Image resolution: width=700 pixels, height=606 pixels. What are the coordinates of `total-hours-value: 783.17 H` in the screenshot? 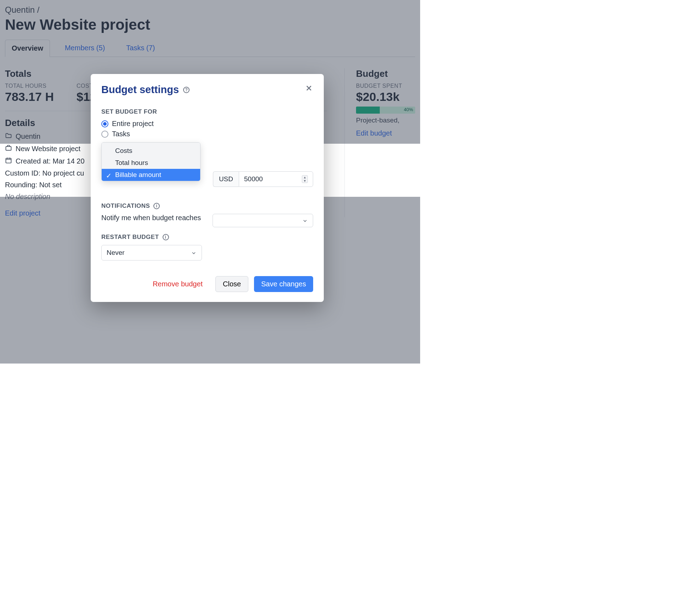 It's located at (29, 97).